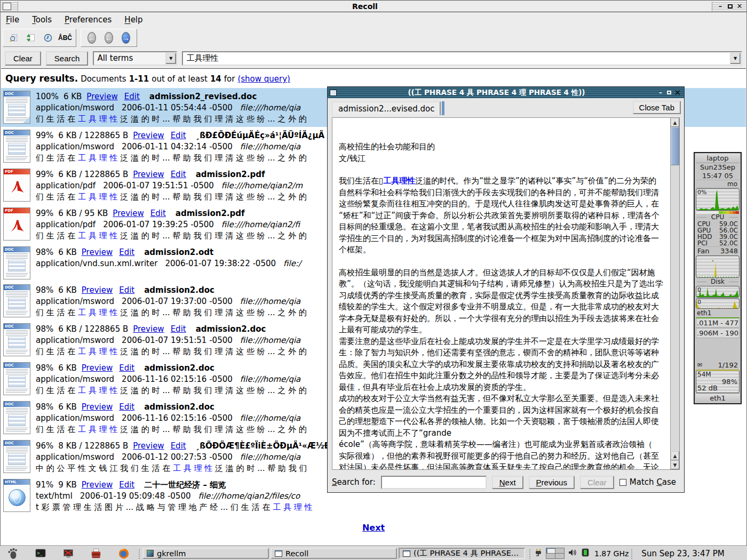  Describe the element at coordinates (133, 20) in the screenshot. I see `menu-help: Help` at that location.